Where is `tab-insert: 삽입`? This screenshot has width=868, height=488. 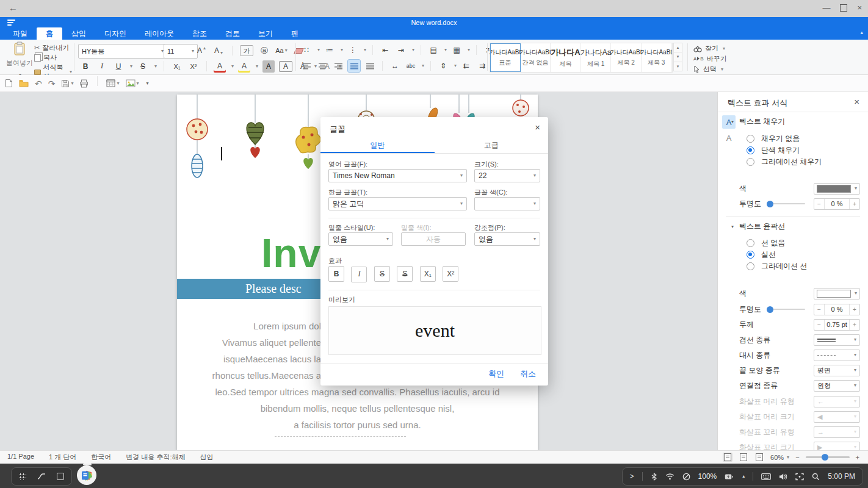
tab-insert: 삽입 is located at coordinates (79, 34).